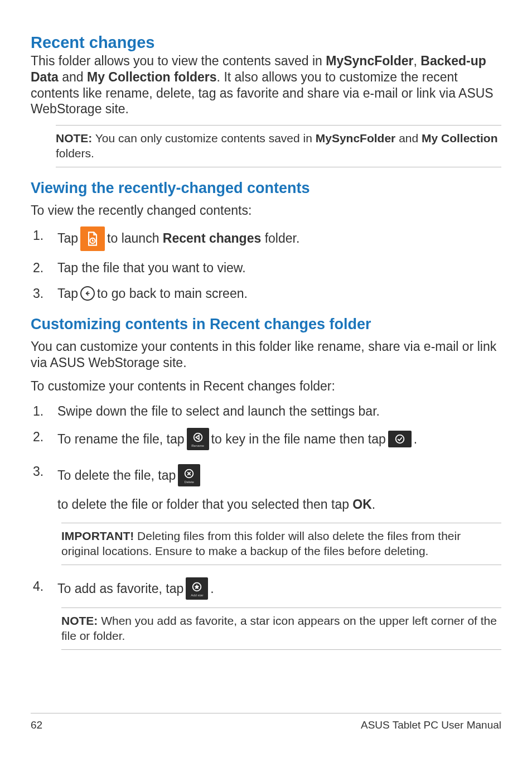  What do you see at coordinates (460, 138) in the screenshot?
I see `folder-name-mycollection: My Collection` at bounding box center [460, 138].